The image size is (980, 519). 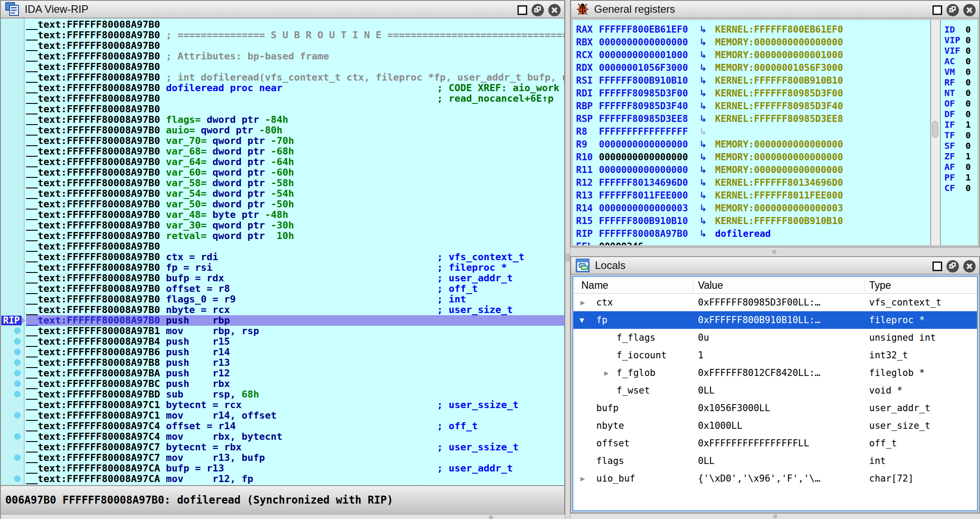 I want to click on disassembly-line: __text:FFFFFF80008A97B0 retval= qword pt…, so click(x=295, y=236).